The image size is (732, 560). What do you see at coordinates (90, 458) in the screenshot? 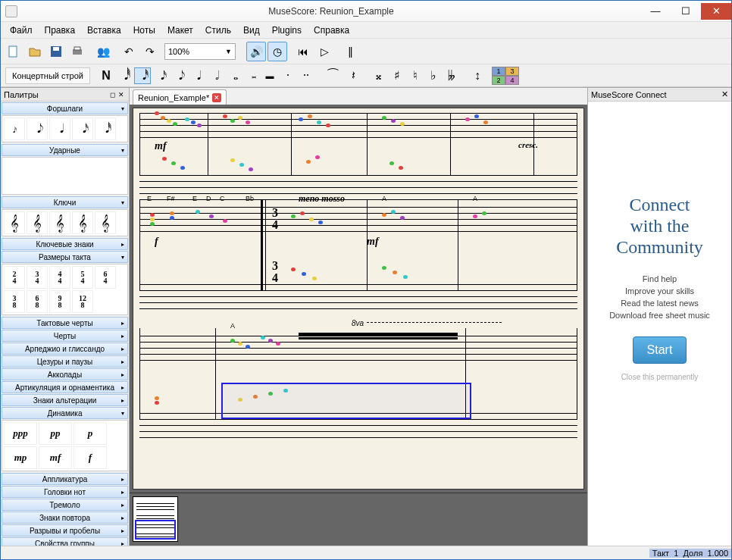
I see `dynamic-f: f` at bounding box center [90, 458].